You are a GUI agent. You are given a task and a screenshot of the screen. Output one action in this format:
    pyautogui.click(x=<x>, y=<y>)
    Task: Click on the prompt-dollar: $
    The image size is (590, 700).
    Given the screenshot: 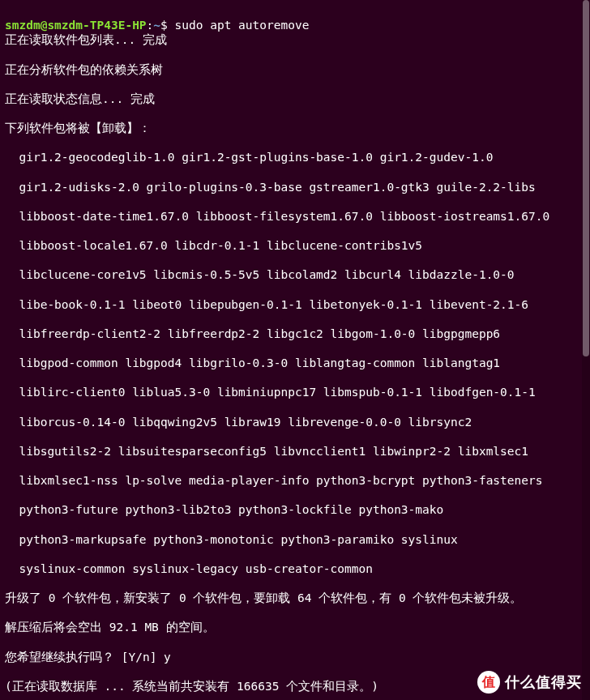 What is the action you would take?
    pyautogui.click(x=164, y=25)
    